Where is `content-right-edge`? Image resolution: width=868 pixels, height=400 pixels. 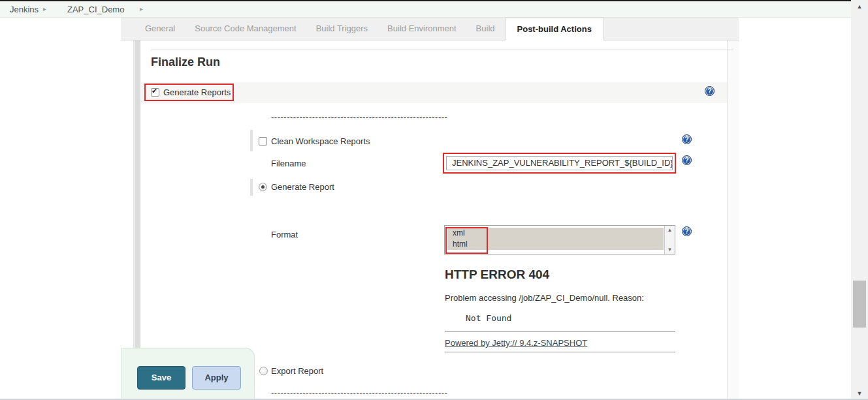 content-right-edge is located at coordinates (733, 221).